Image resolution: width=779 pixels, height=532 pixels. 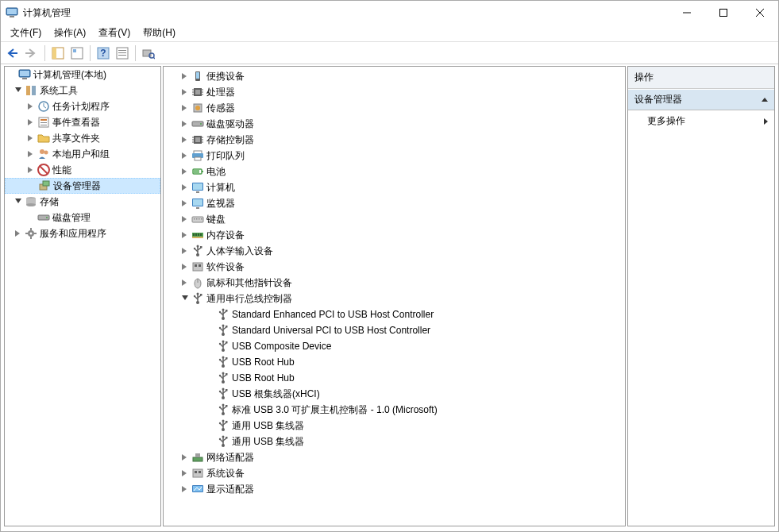 I want to click on device-item: USB 根集线器(xHCI), so click(x=394, y=394).